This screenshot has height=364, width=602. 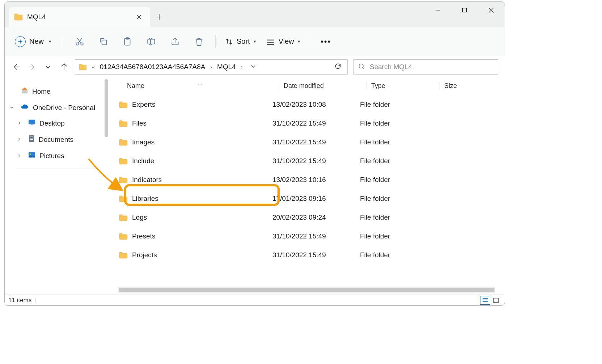 What do you see at coordinates (199, 42) in the screenshot?
I see `delete-button` at bounding box center [199, 42].